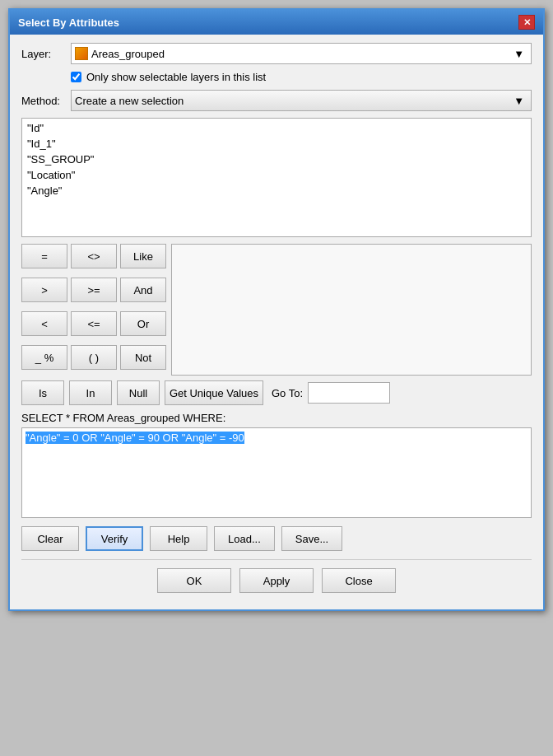 The image size is (553, 756). What do you see at coordinates (69, 23) in the screenshot?
I see `dialog-title: Select By Attributes` at bounding box center [69, 23].